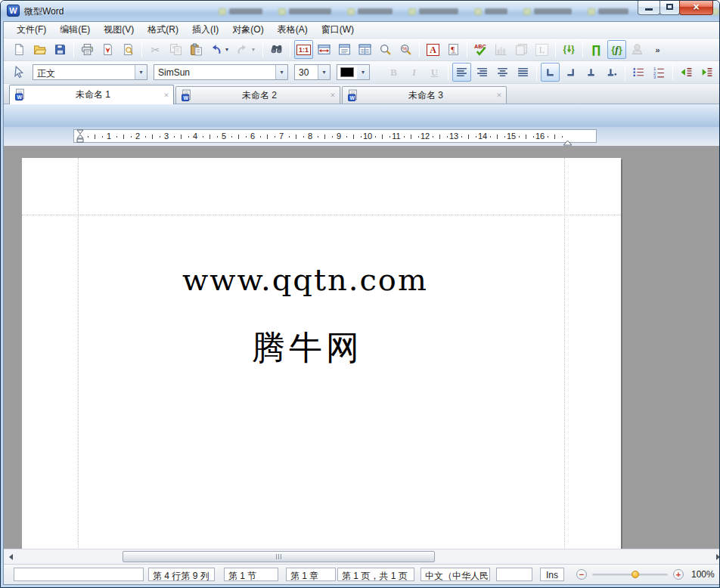 This screenshot has width=720, height=588. I want to click on font-color-button: A, so click(433, 50).